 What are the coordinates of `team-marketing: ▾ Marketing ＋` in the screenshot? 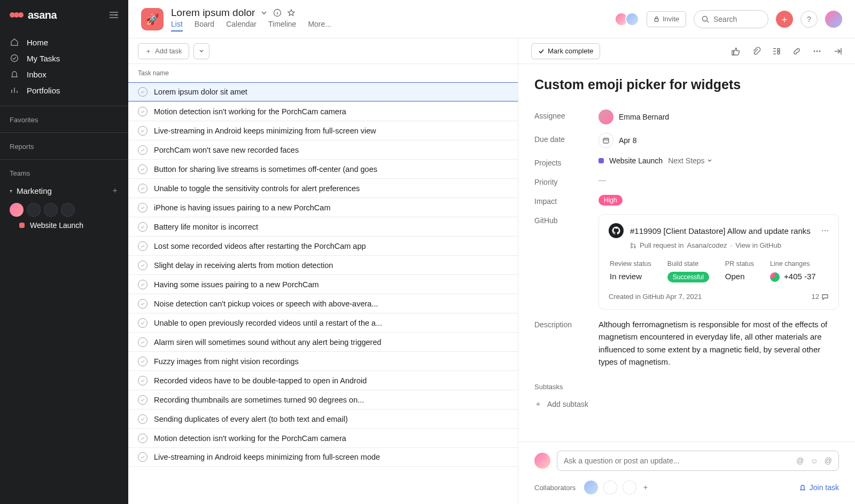 It's located at (64, 191).